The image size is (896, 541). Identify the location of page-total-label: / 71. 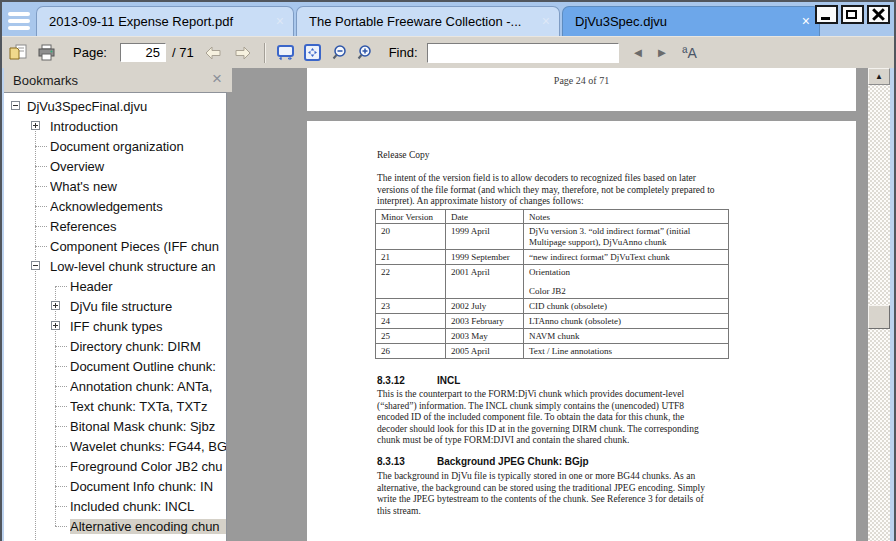
(183, 52).